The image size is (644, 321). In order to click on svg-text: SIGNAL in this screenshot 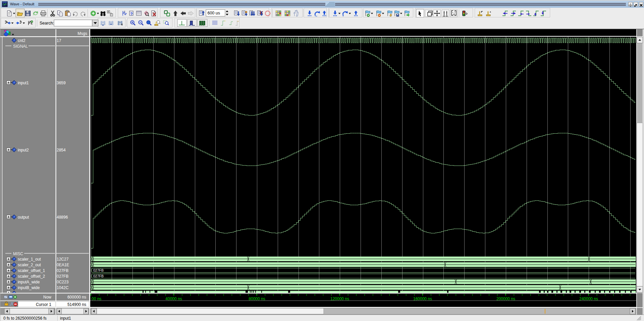, I will do `click(20, 46)`.